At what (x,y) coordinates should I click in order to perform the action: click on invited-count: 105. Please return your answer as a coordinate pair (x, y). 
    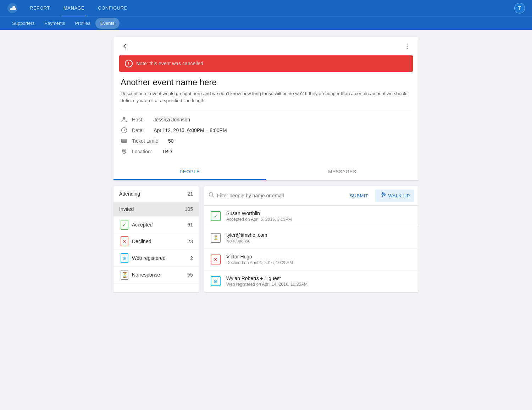
    Looking at the image, I should click on (189, 209).